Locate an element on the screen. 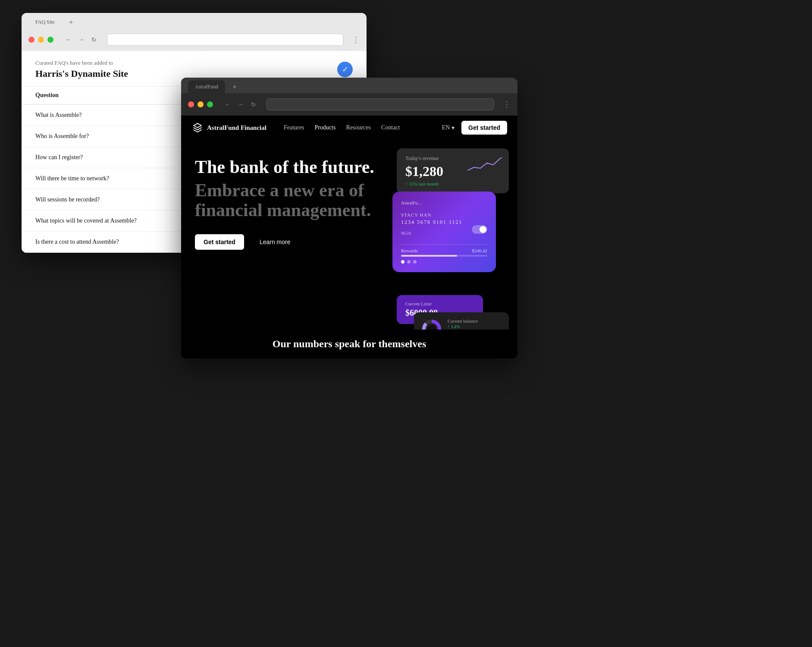 Image resolution: width=812 pixels, height=647 pixels. get-started-nav-button: Get started is located at coordinates (484, 128).